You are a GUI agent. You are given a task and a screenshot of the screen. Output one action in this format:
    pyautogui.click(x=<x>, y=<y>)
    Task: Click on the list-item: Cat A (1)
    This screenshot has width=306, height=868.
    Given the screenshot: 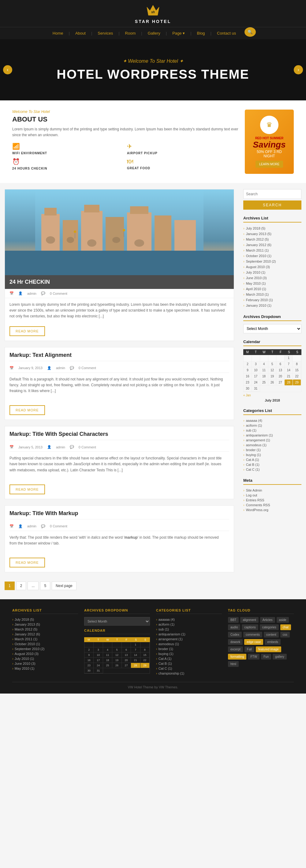 What is the action you would take?
    pyautogui.click(x=272, y=460)
    